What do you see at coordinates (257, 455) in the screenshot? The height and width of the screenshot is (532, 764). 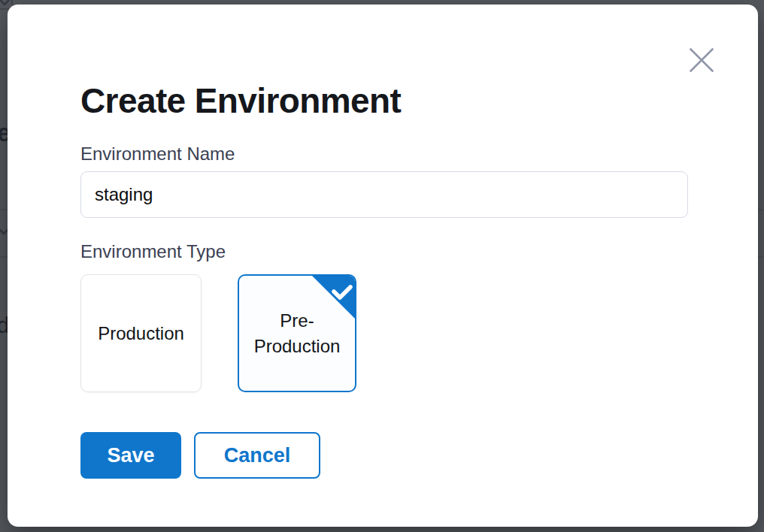 I see `cancel-button: Cancel` at bounding box center [257, 455].